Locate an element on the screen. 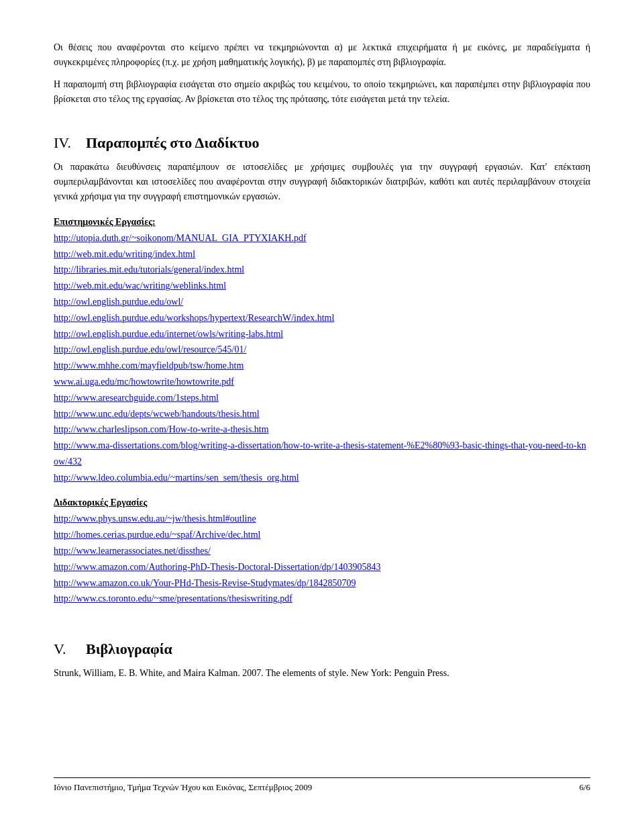  link-1: http://utopia.duth.gr/~soikonom/MANUAL_G… is located at coordinates (322, 238).